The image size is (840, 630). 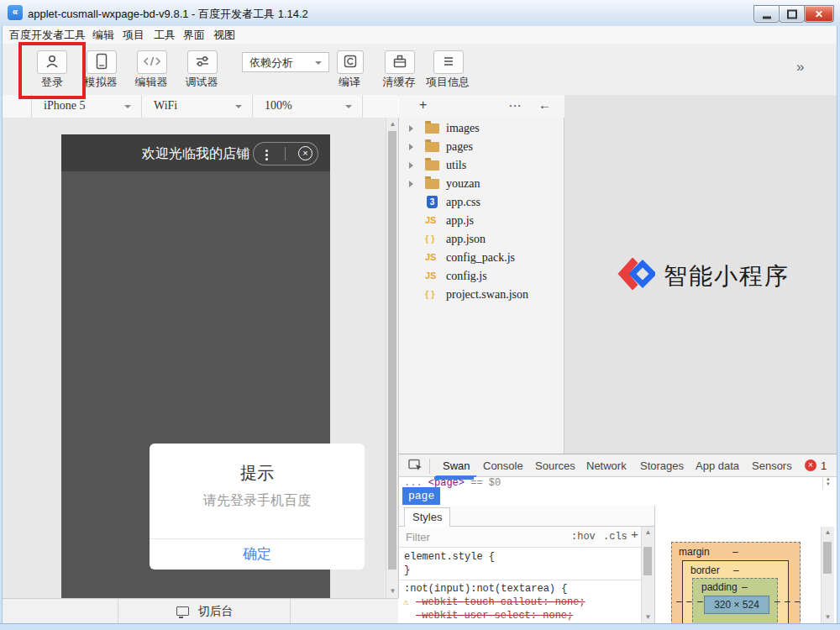 I want to click on clear-cache-button, so click(x=400, y=62).